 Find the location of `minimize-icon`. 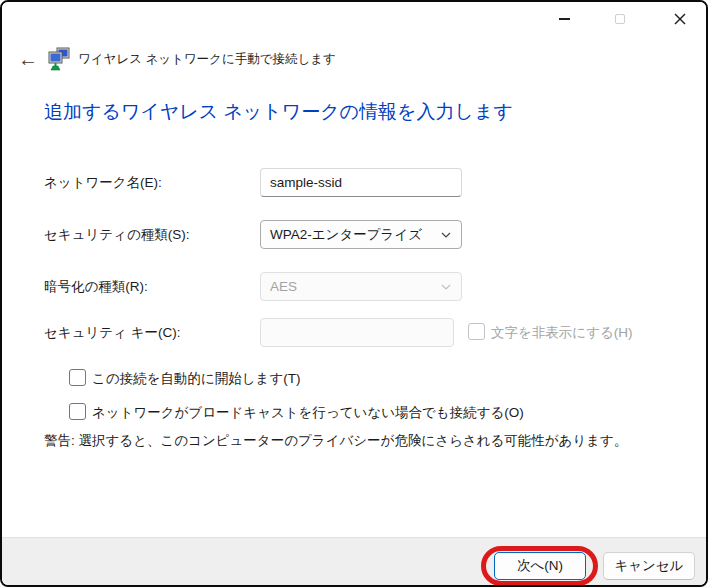

minimize-icon is located at coordinates (564, 19).